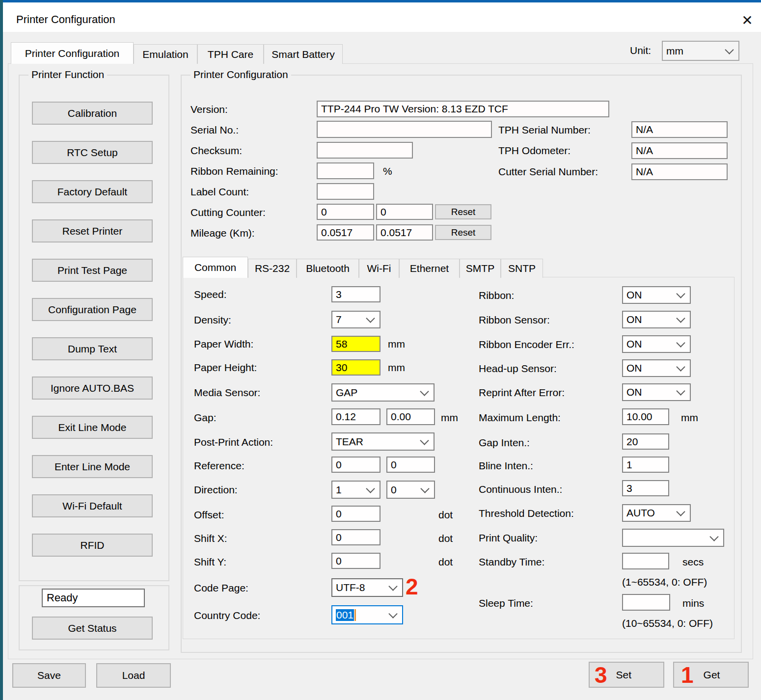 The width and height of the screenshot is (761, 700). Describe the element at coordinates (219, 466) in the screenshot. I see `reference-label: Reference:` at that location.